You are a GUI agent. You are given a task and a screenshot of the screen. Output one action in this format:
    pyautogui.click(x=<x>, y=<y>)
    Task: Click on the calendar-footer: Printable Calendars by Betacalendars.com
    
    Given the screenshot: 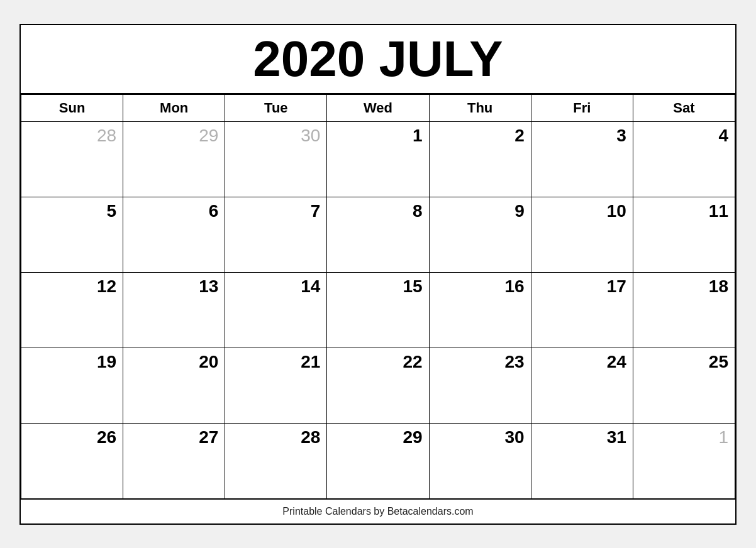 What is the action you would take?
    pyautogui.click(x=378, y=512)
    